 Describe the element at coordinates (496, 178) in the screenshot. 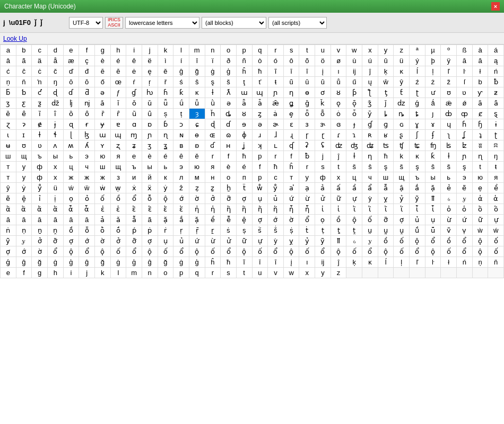

I see `table-row: я` at that location.